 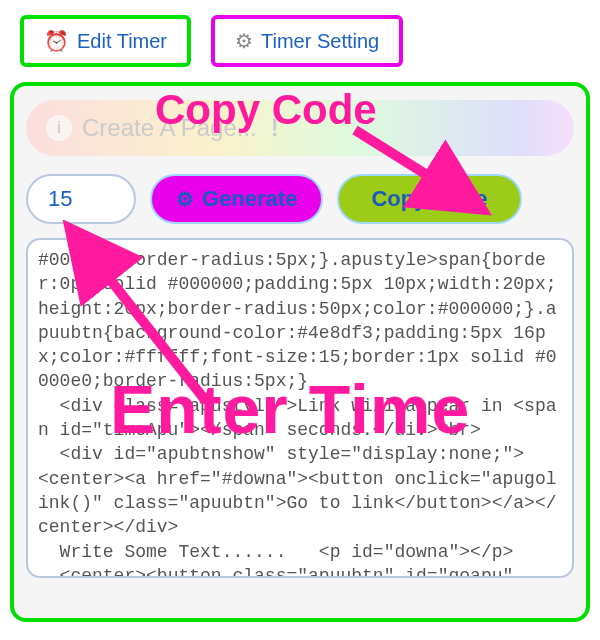 I want to click on alarm-clock-icon: ⏰, so click(x=56, y=41).